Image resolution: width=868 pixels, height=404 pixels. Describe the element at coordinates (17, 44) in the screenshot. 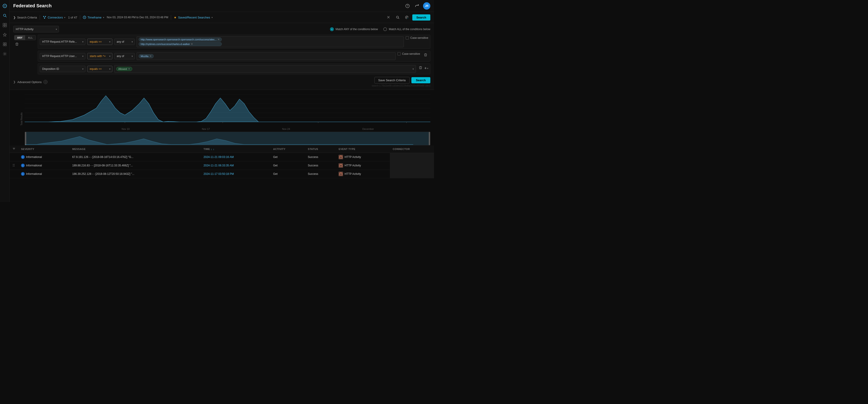

I see `delete-group-btn` at that location.